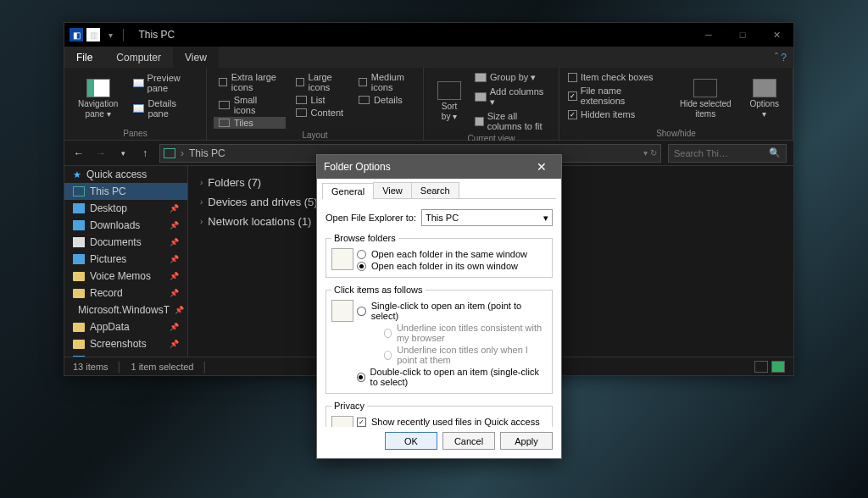 Image resolution: width=868 pixels, height=498 pixels. Describe the element at coordinates (526, 440) in the screenshot. I see `apply-button: Apply` at that location.